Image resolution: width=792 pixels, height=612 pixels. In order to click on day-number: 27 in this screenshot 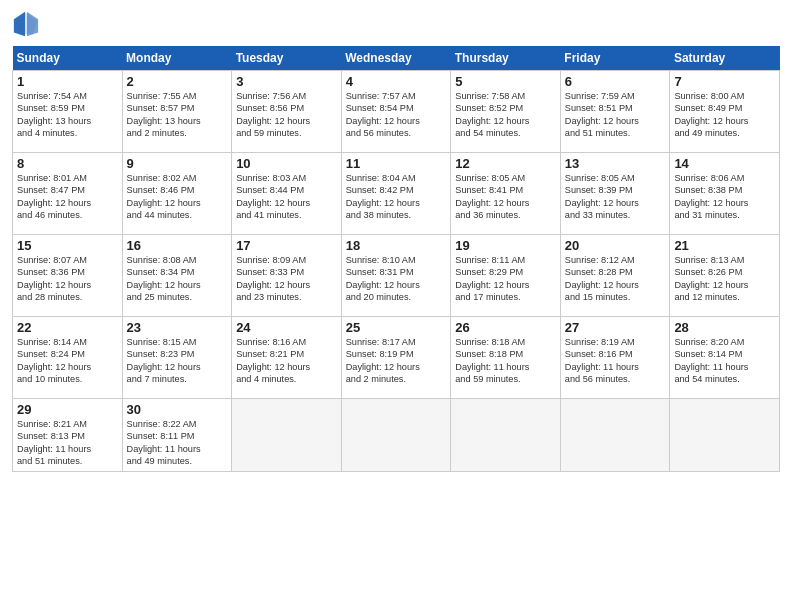, I will do `click(616, 328)`.